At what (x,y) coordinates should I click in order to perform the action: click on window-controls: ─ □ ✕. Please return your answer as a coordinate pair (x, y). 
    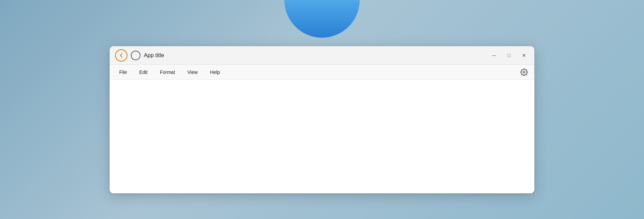
    Looking at the image, I should click on (509, 55).